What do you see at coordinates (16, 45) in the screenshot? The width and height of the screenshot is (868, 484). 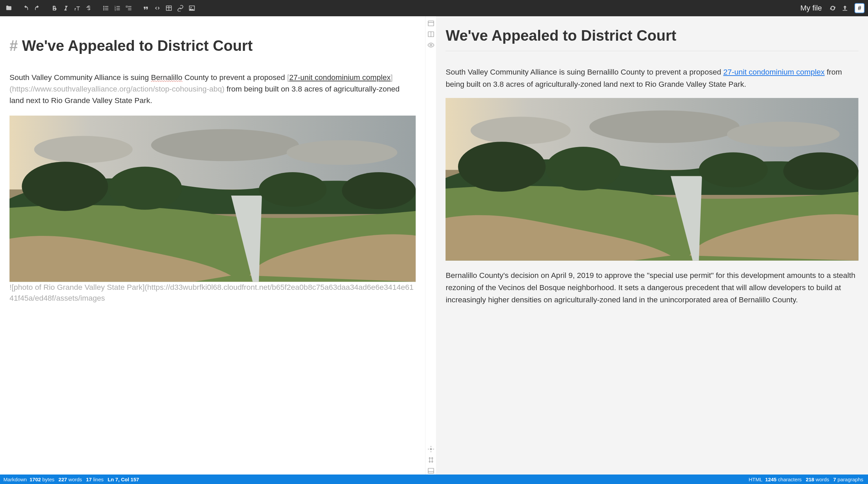 I see `heading-marker: #` at bounding box center [16, 45].